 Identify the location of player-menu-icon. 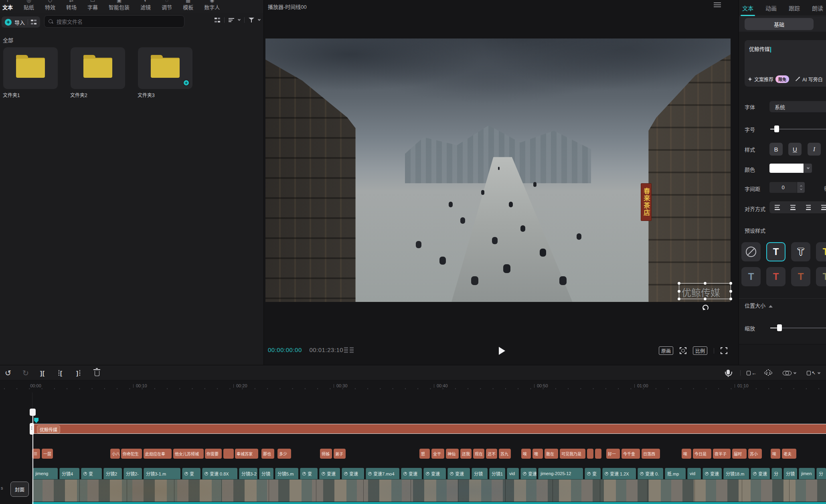
(717, 5).